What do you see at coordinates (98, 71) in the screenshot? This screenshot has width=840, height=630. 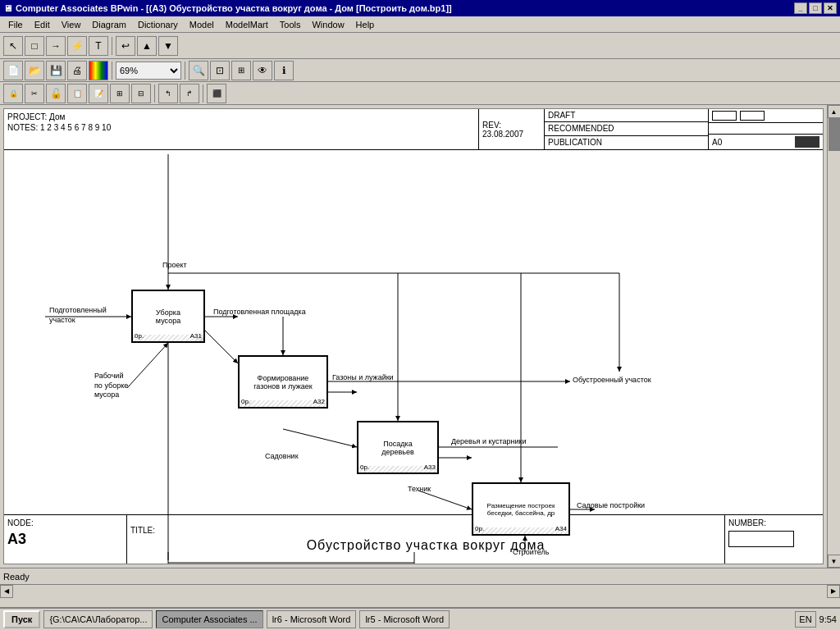 I see `color-button` at bounding box center [98, 71].